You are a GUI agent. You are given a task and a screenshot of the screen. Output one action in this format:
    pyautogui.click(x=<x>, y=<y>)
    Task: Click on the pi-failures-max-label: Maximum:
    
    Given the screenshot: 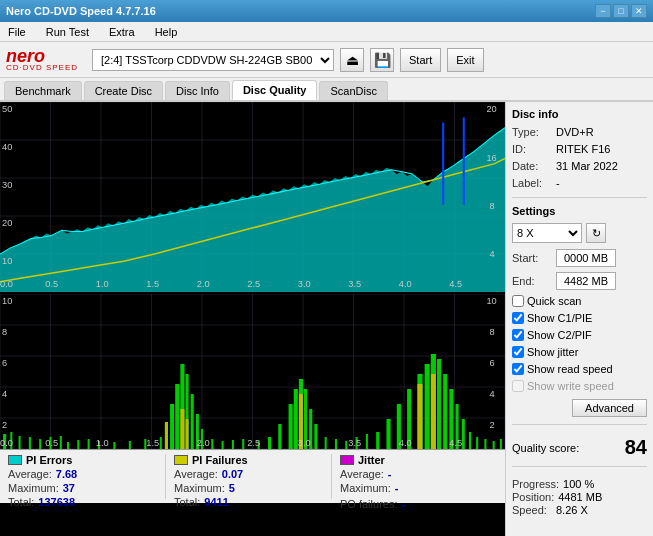 What is the action you would take?
    pyautogui.click(x=200, y=488)
    